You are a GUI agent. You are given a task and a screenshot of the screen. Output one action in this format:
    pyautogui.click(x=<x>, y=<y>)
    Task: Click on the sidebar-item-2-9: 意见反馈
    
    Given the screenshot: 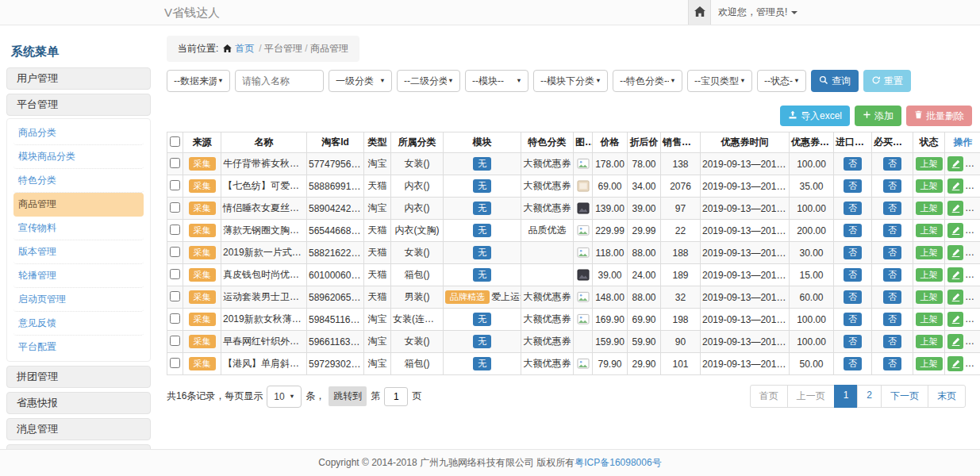 What is the action you would take?
    pyautogui.click(x=79, y=324)
    